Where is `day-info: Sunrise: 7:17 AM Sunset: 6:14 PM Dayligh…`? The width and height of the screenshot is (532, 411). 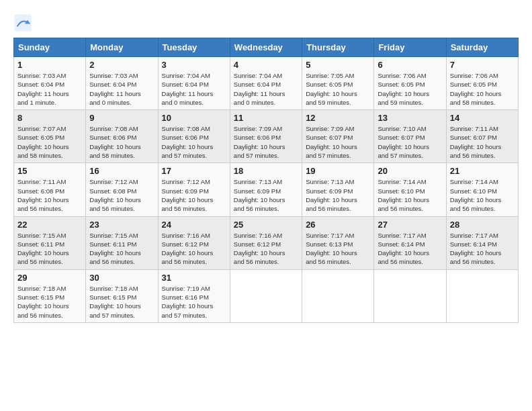
day-info: Sunrise: 7:17 AM Sunset: 6:14 PM Dayligh… is located at coordinates (410, 248).